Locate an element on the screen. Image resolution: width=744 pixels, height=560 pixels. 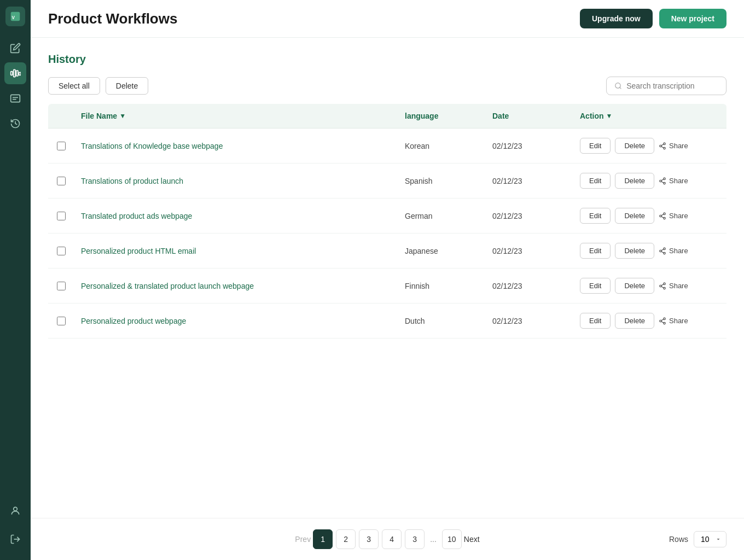
page-button-4: 4 is located at coordinates (392, 539).